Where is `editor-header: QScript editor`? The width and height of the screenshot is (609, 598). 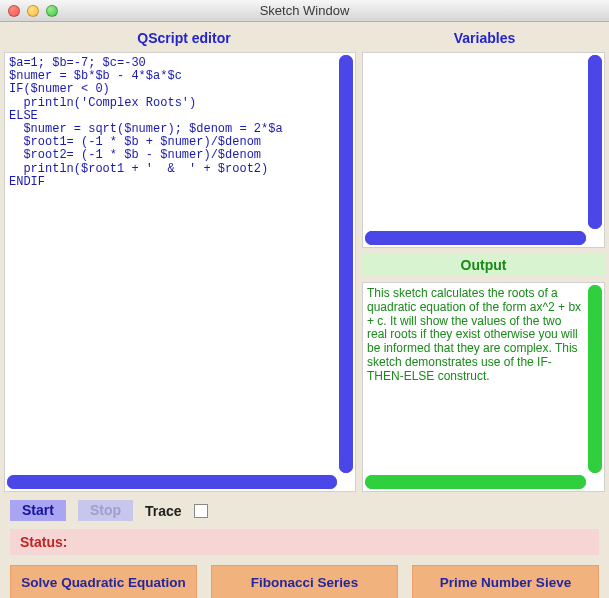
editor-header: QScript editor is located at coordinates (184, 39).